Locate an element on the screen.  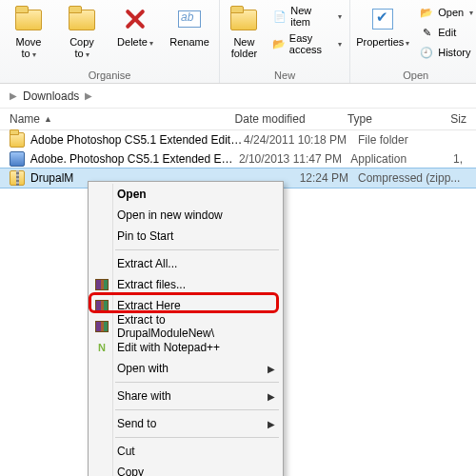
menu-extractfiles-label: Extract files... is located at coordinates (151, 285).